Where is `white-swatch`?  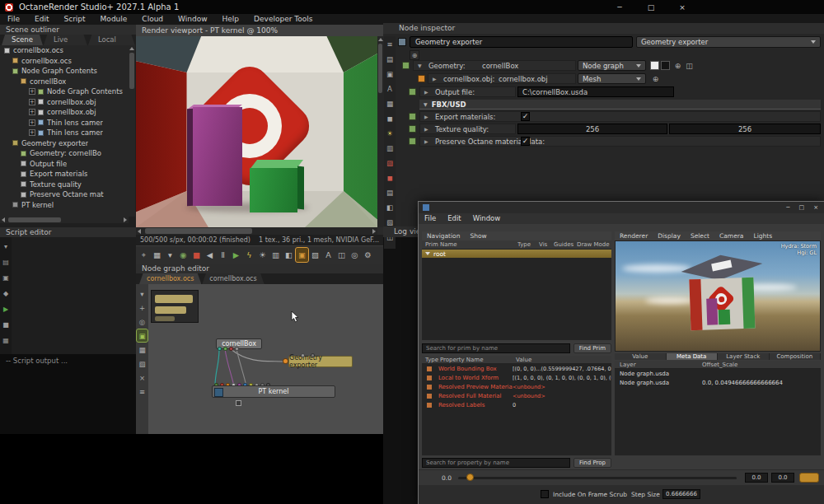 white-swatch is located at coordinates (654, 66).